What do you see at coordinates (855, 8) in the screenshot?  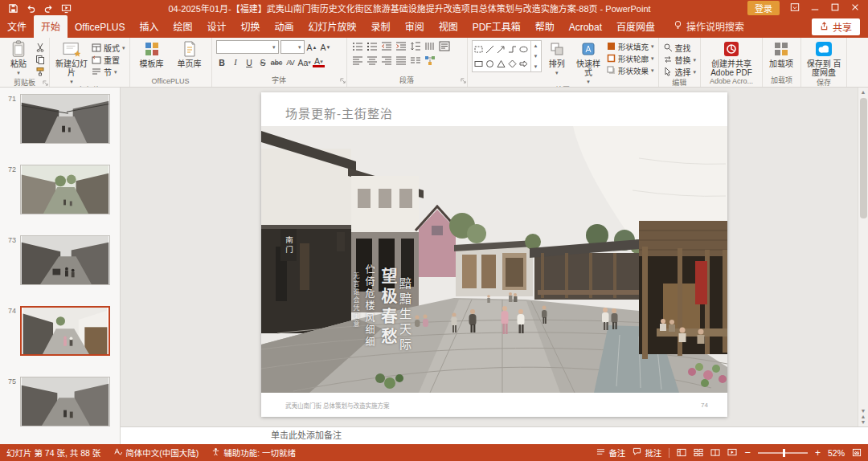 I see `close-icon` at bounding box center [855, 8].